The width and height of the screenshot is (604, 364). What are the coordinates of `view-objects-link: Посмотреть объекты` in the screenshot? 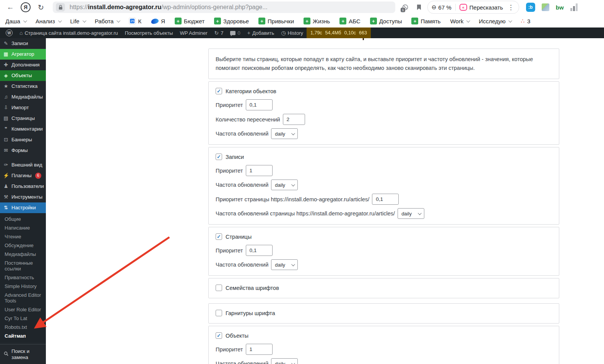 It's located at (149, 33).